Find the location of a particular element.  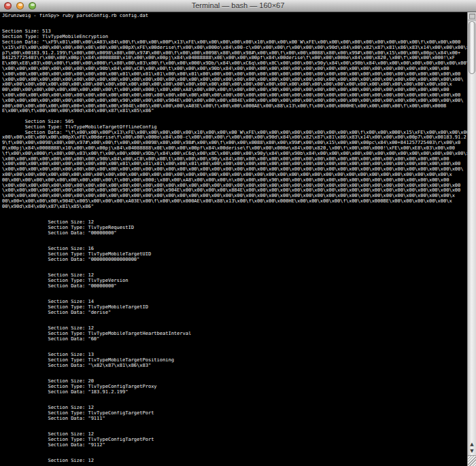

terminal-line: E\x00\x00\f\x00\x00\x00\x90d\x84\x00\x87… is located at coordinates (235, 111).